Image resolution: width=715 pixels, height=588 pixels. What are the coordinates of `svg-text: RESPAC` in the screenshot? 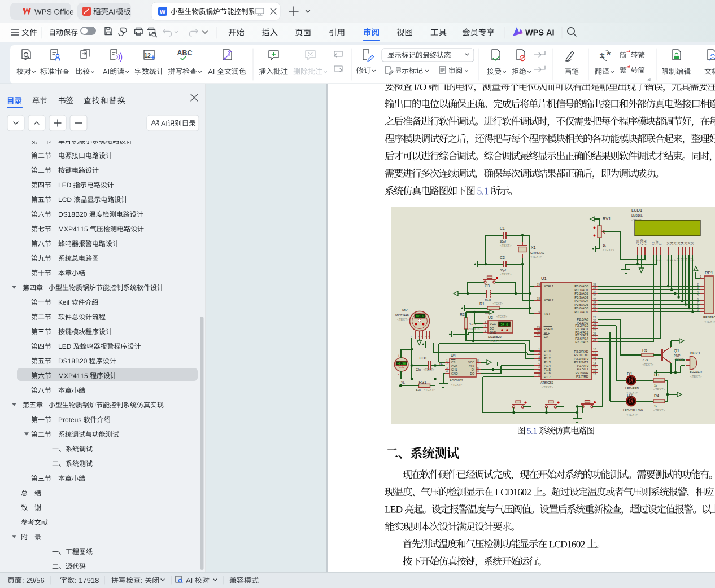 It's located at (709, 317).